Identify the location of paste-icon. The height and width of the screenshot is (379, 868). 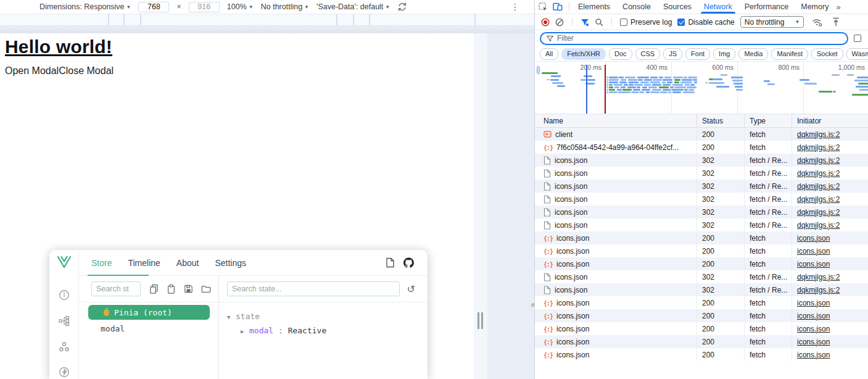
(172, 289).